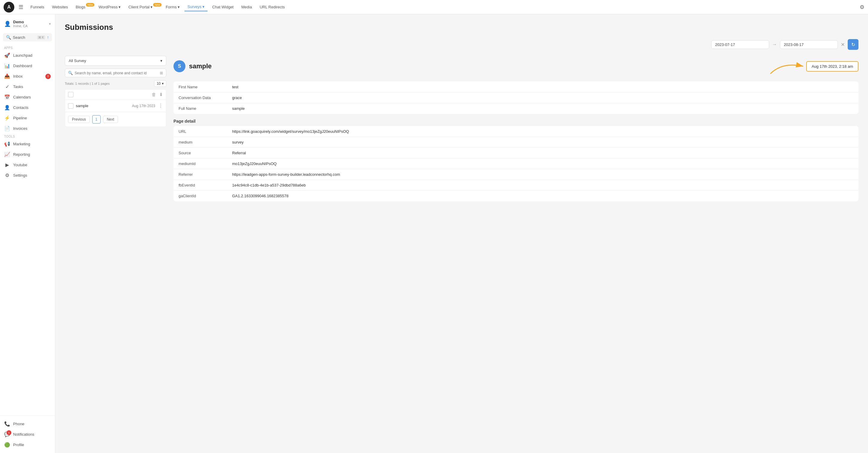 The image size is (868, 453). What do you see at coordinates (516, 185) in the screenshot?
I see `page-detail-row: fbEventId1e4c94c8-c1db-4e1b-a537-29dbd78…` at bounding box center [516, 185].